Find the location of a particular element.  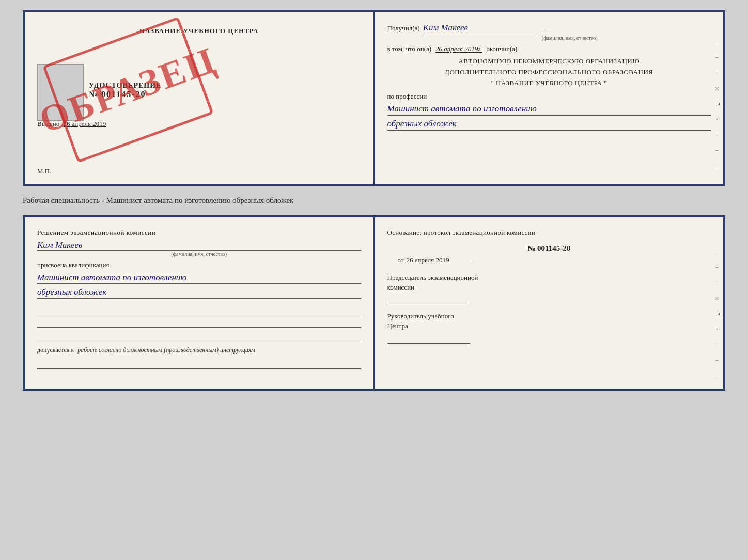

vtom-date: 26 апреля 2019г. is located at coordinates (459, 49).